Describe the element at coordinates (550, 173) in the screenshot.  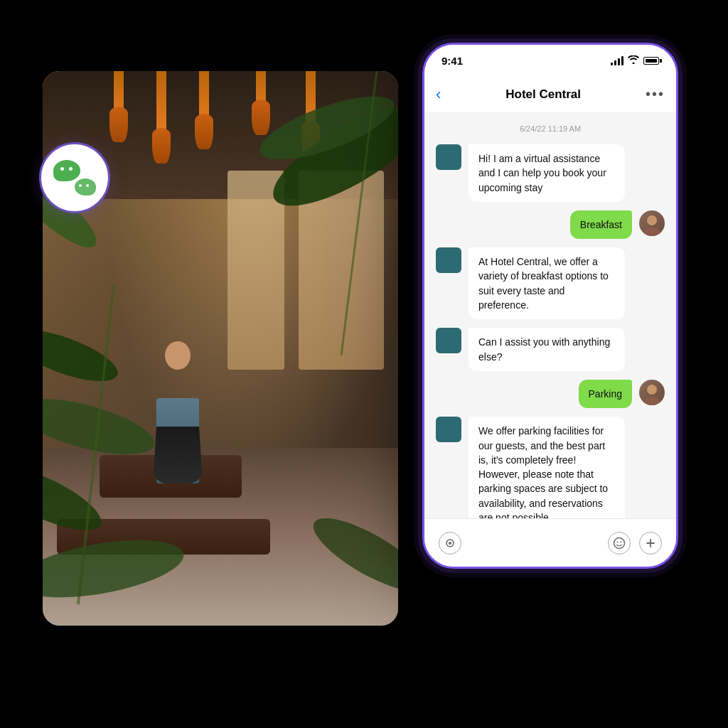
I see `message-row: Hi! I am a virtual assistance and I can …` at that location.